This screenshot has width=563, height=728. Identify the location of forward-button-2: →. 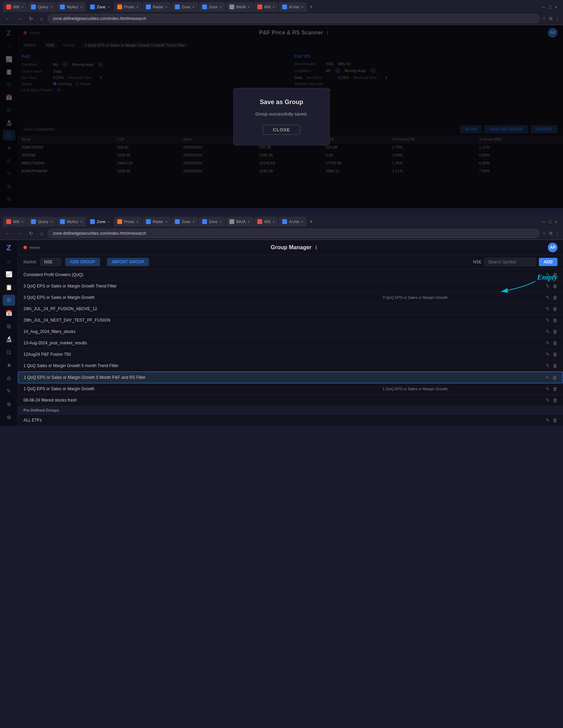
(20, 233).